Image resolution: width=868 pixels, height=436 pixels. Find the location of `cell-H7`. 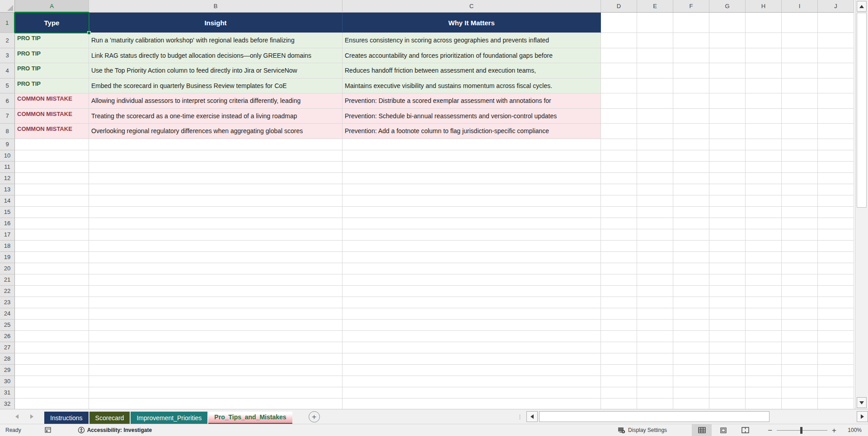

cell-H7 is located at coordinates (764, 116).